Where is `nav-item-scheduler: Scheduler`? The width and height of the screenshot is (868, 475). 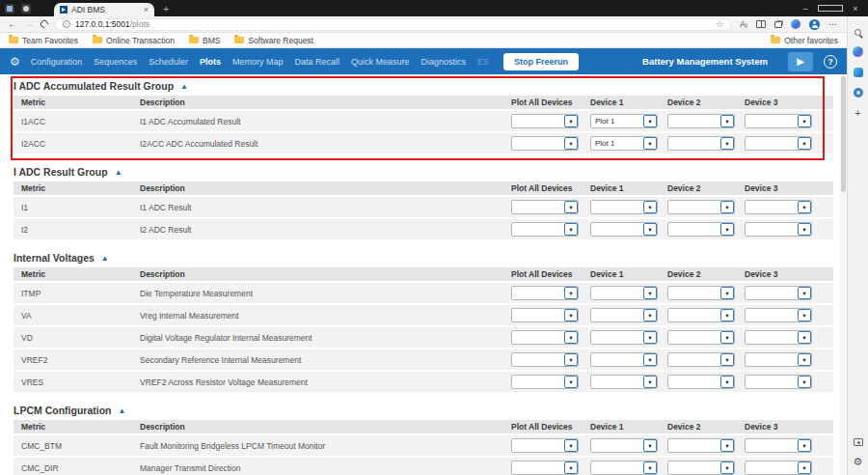
nav-item-scheduler: Scheduler is located at coordinates (168, 62).